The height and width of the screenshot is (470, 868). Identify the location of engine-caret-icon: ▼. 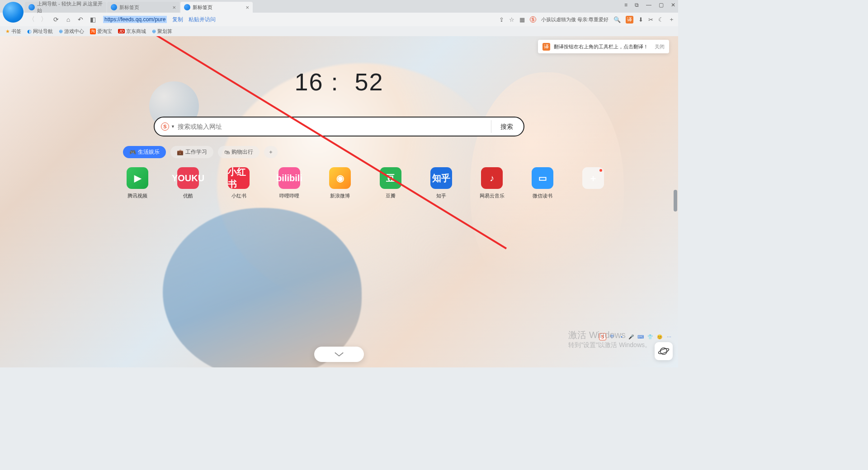
(173, 127).